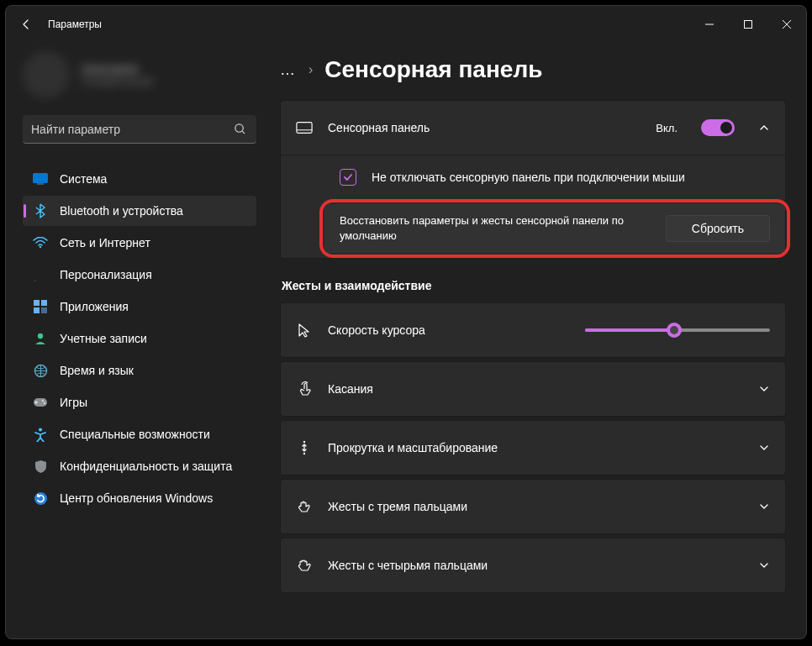 This screenshot has width=812, height=646. I want to click on taps-label: Касания, so click(535, 389).